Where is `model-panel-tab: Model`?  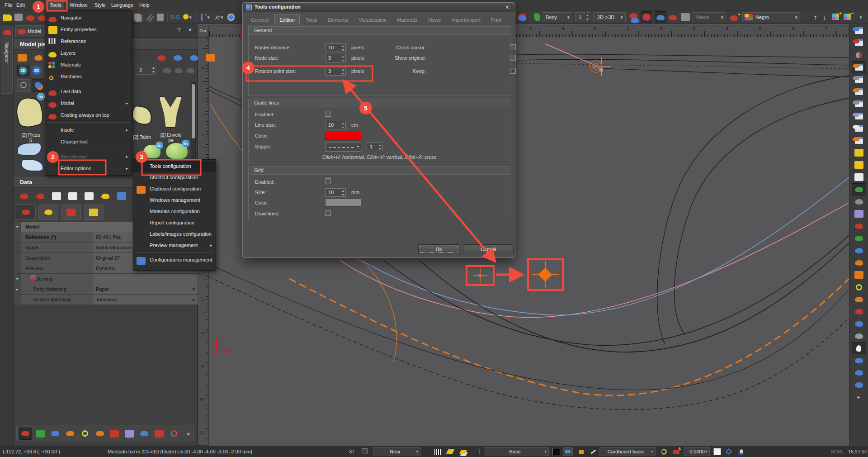 model-panel-tab: Model is located at coordinates (31, 31).